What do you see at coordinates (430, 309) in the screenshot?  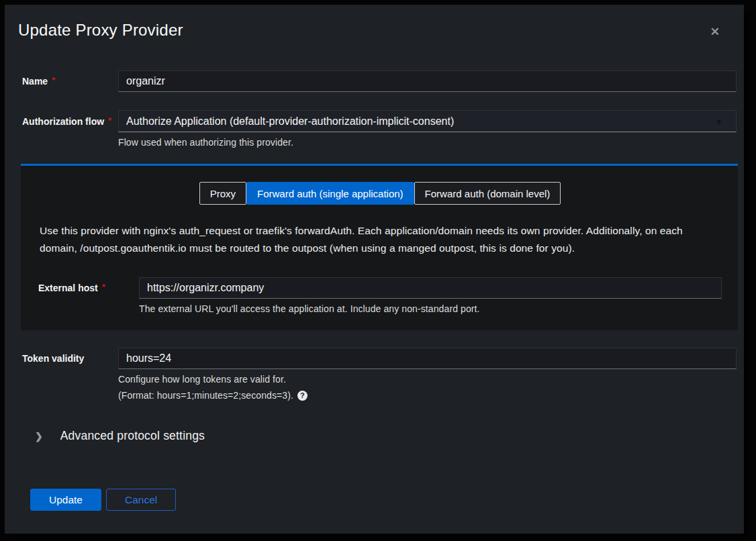 I see `external-host-help: The external URL you'll access the appli…` at bounding box center [430, 309].